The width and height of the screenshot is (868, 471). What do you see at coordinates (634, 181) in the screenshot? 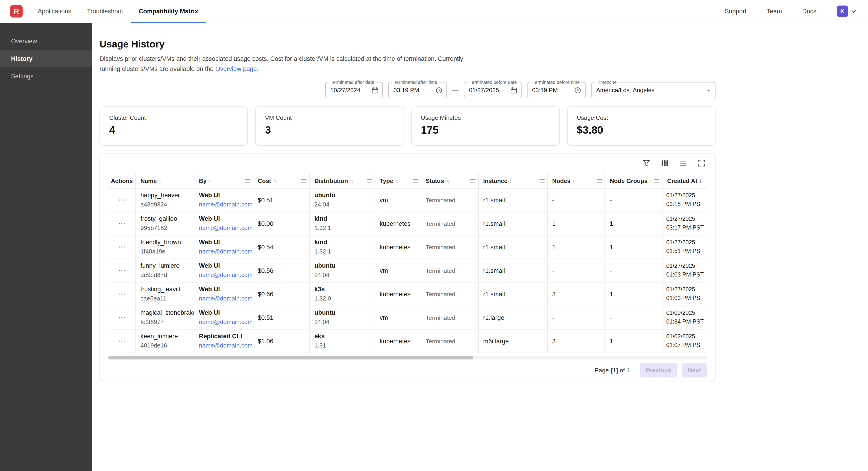
I see `column-header-node-groups: Node Groups ↑↓` at bounding box center [634, 181].